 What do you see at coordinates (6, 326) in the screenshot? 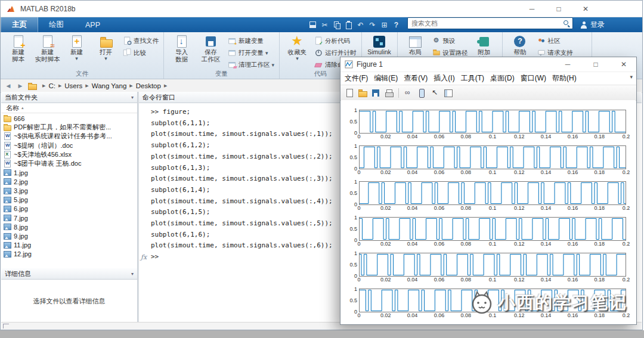
I see `dock-indicator-icon` at bounding box center [6, 326].